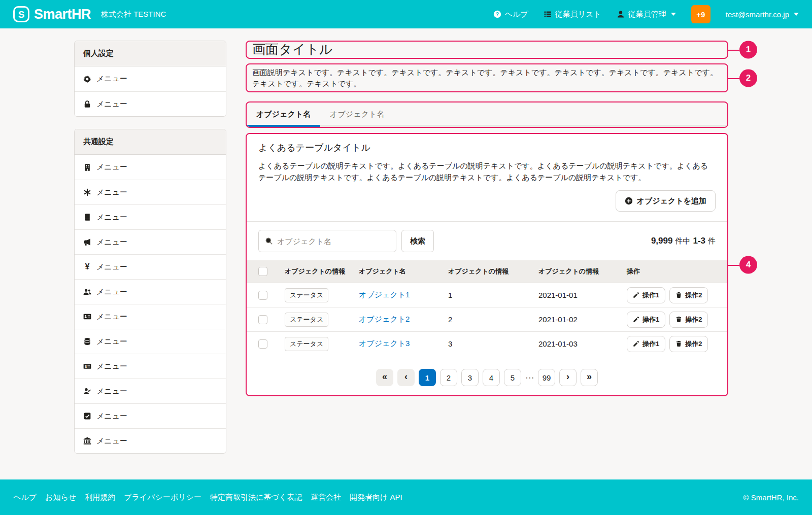 This screenshot has width=812, height=515. Describe the element at coordinates (673, 14) in the screenshot. I see `caret-down-icon` at that location.